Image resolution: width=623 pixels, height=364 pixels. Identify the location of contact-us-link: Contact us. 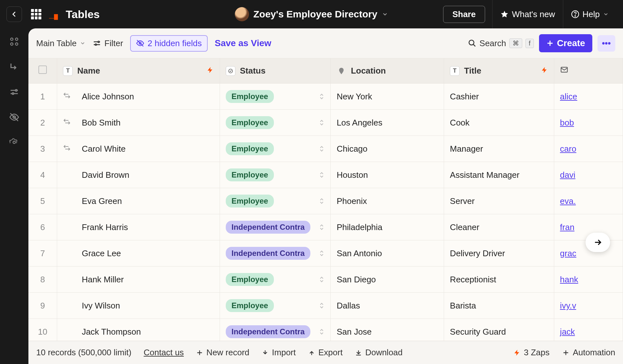
(164, 352).